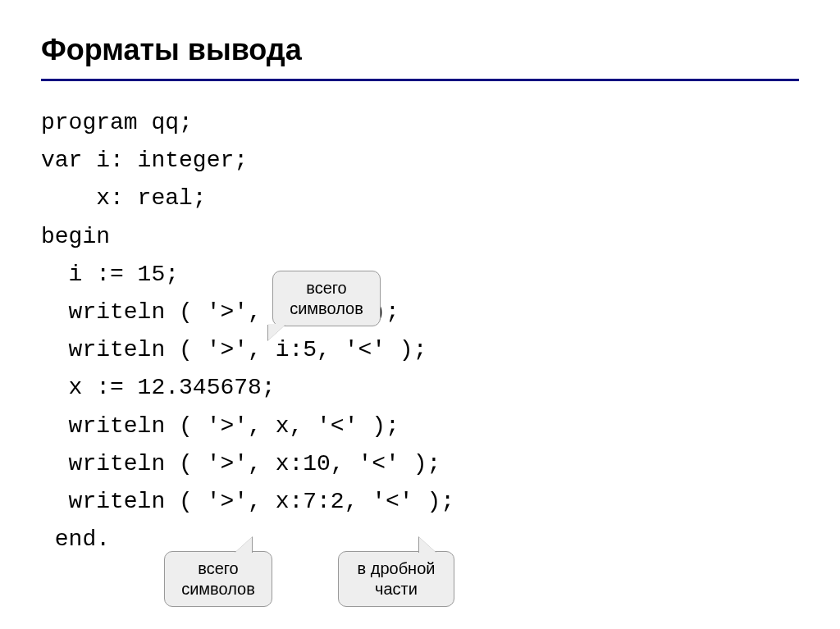 The image size is (840, 629). Describe the element at coordinates (75, 540) in the screenshot. I see `code-line: end.` at that location.